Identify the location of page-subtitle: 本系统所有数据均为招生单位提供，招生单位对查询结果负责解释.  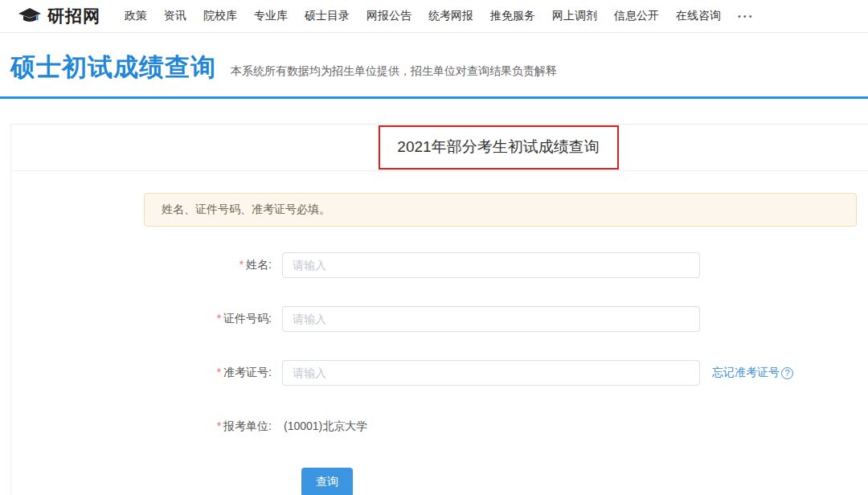
(394, 72).